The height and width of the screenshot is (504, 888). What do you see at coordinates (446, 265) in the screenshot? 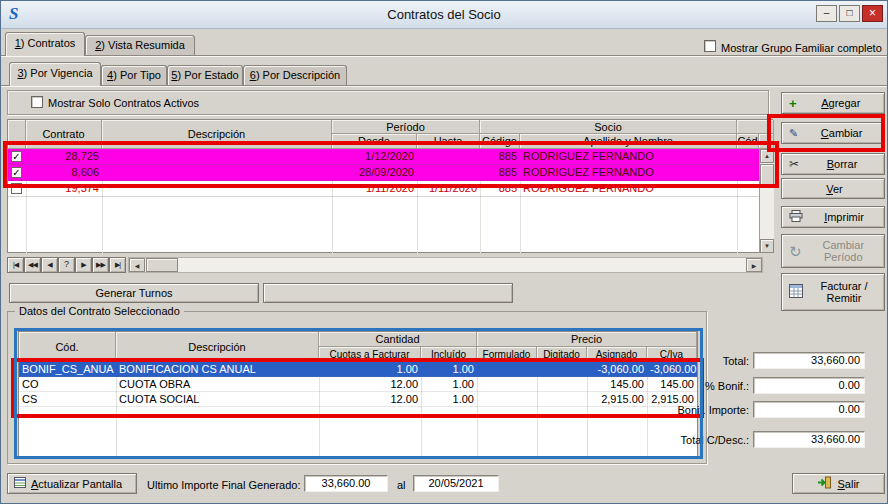
I see `grid-horizontal-scrollbar: ◀ ▶` at bounding box center [446, 265].